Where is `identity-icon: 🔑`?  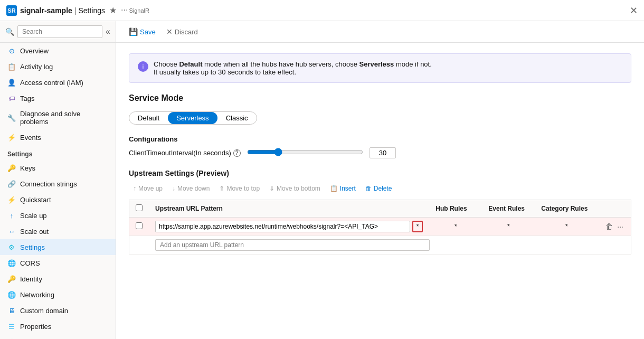 identity-icon: 🔑 is located at coordinates (12, 279).